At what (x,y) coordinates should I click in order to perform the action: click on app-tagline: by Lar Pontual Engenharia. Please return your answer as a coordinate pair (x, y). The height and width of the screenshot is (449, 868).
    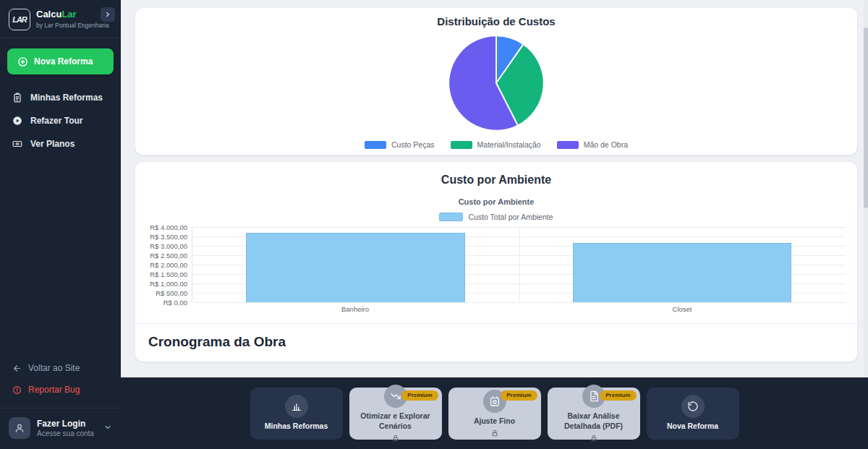
    Looking at the image, I should click on (72, 25).